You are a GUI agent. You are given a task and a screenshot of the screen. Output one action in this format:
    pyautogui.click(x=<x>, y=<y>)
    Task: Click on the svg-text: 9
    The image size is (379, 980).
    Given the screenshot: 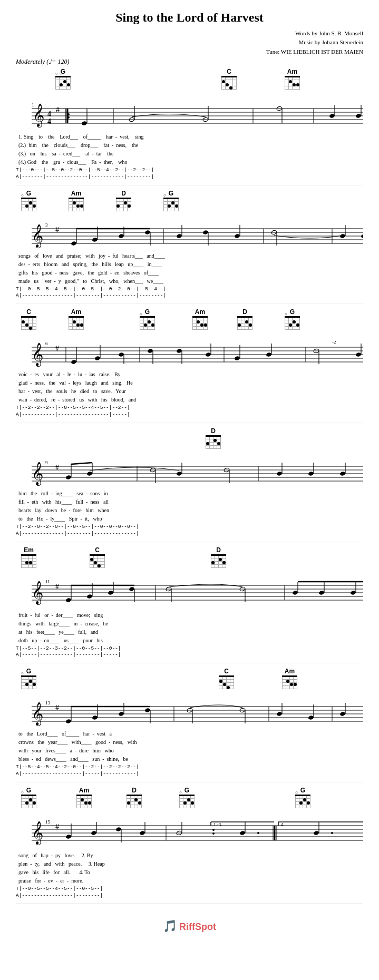 What is the action you would take?
    pyautogui.click(x=46, y=463)
    